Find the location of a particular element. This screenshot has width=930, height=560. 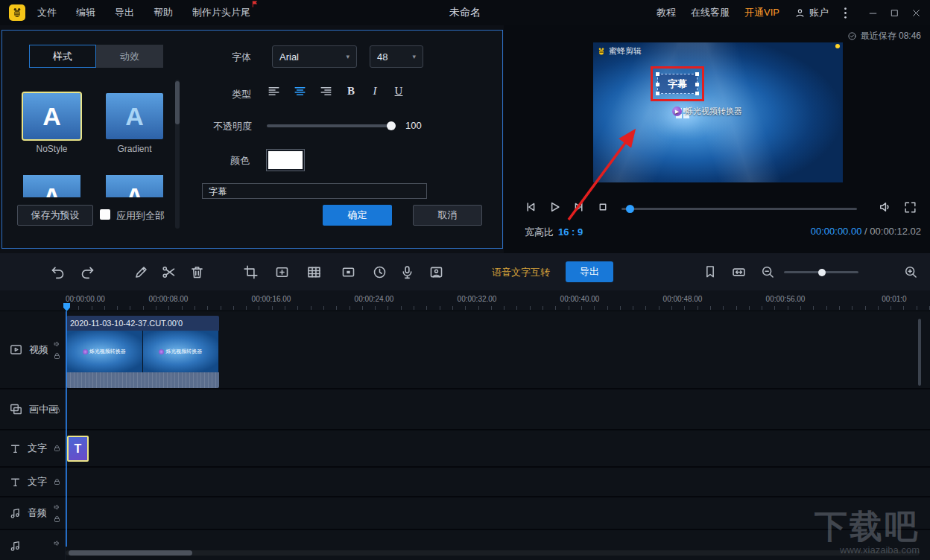

menu-edit: 编辑 is located at coordinates (86, 13).